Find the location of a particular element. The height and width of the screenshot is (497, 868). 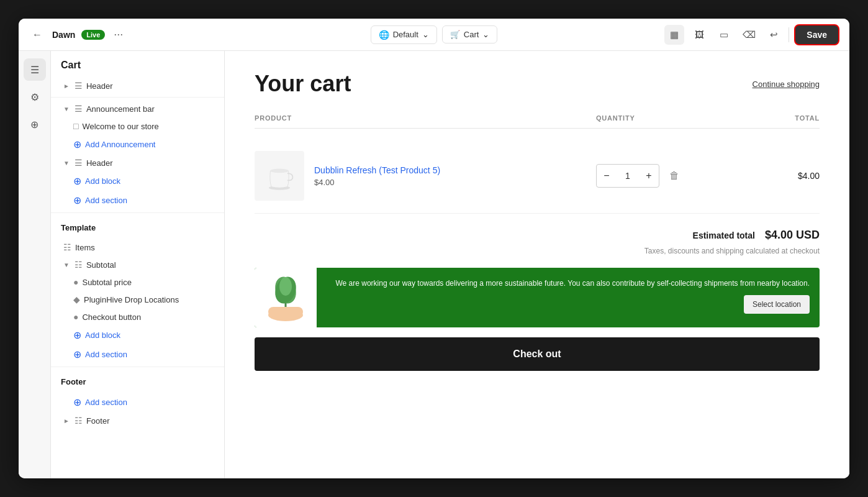

subtotal-label: Subtotal is located at coordinates (150, 265).